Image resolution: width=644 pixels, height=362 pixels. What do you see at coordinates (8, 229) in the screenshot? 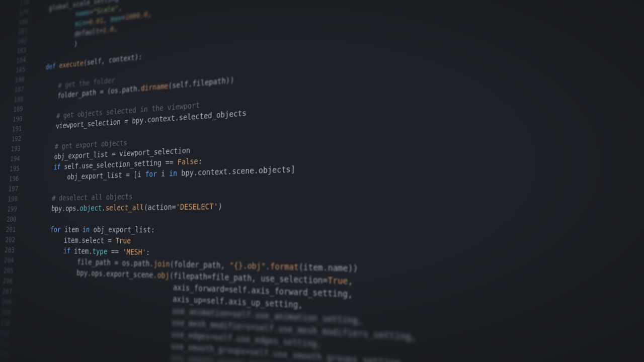
I see `line-number: 201` at bounding box center [8, 229].